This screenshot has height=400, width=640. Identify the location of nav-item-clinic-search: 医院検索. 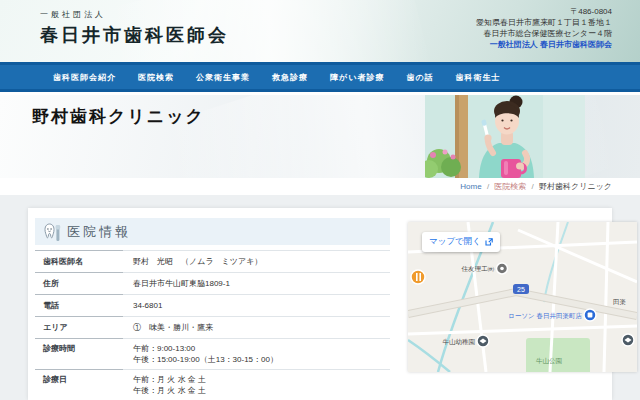
(156, 78).